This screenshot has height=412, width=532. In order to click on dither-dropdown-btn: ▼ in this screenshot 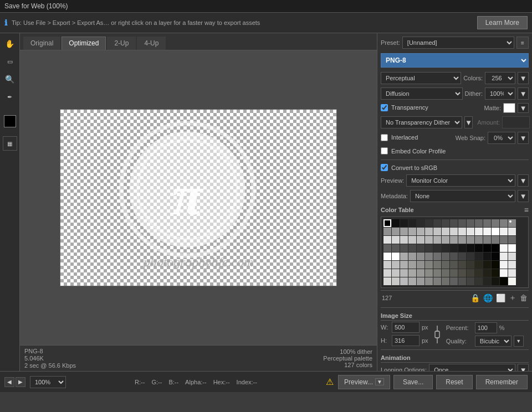, I will do `click(523, 94)`.